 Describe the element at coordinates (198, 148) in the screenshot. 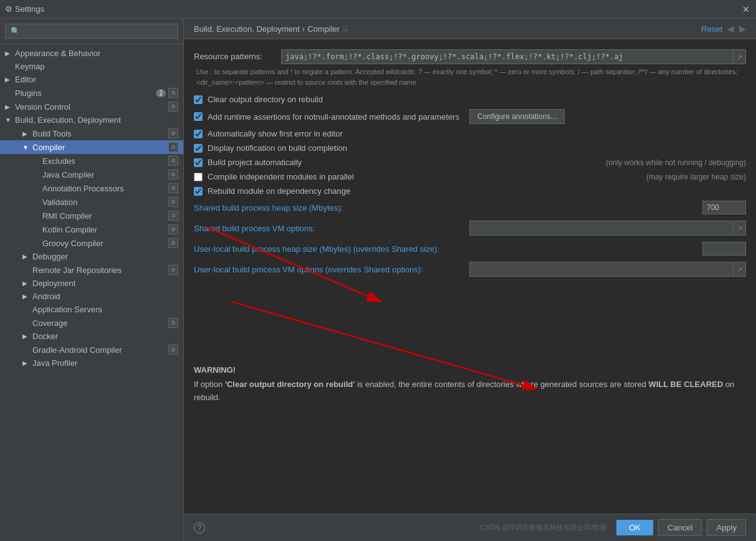

I see `display-notification-checkbox` at that location.